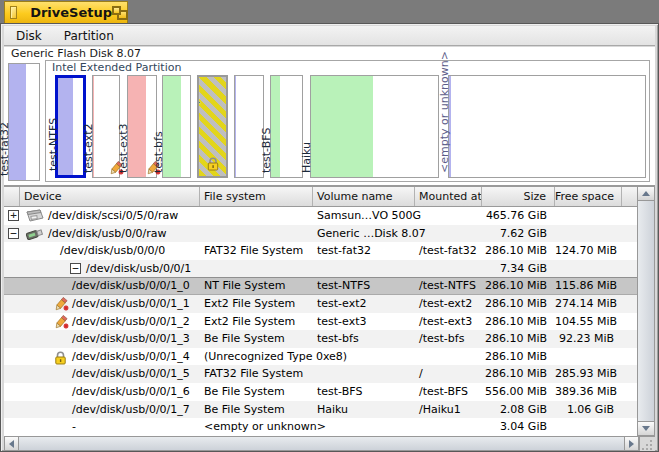 The width and height of the screenshot is (659, 452). I want to click on table-row: /dev/disk/usb/0/0/0FAT32 File Systemtest…, so click(320, 251).